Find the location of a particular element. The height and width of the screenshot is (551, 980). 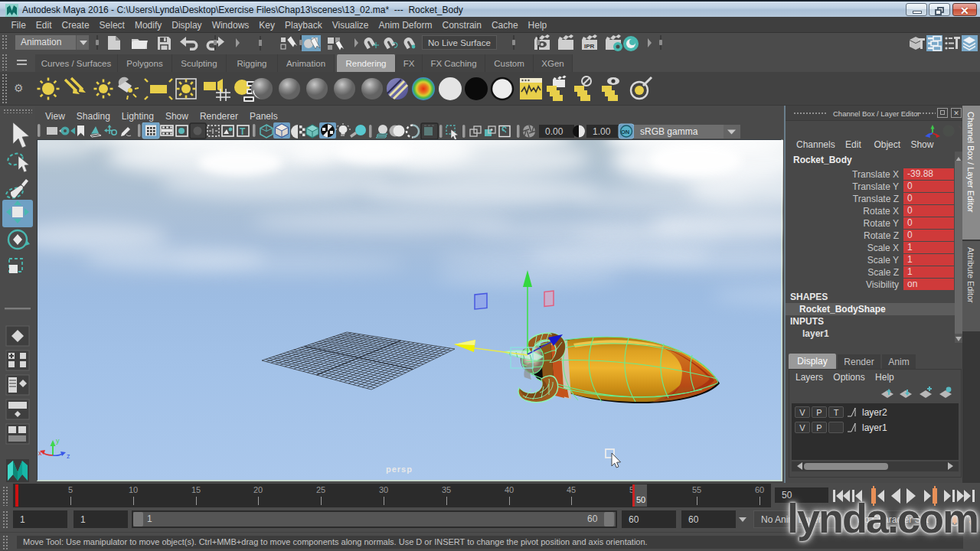

svg-text: sRGB gamma is located at coordinates (669, 132).